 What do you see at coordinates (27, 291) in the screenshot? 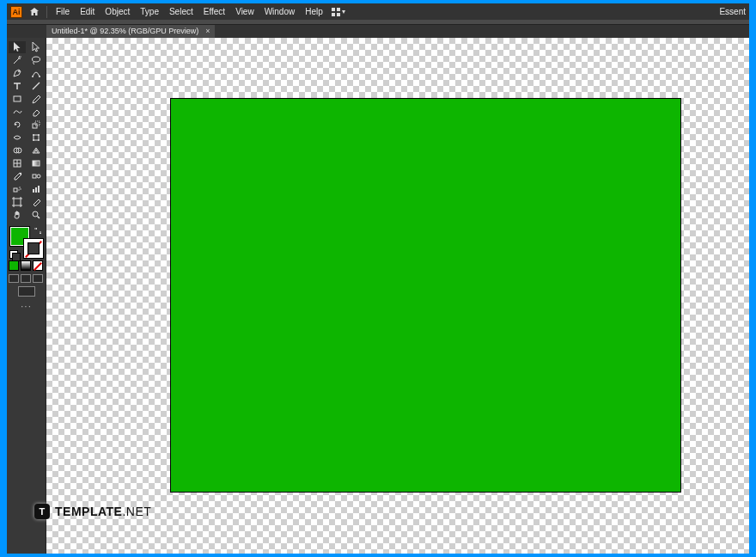
I see `screen-mode-button` at bounding box center [27, 291].